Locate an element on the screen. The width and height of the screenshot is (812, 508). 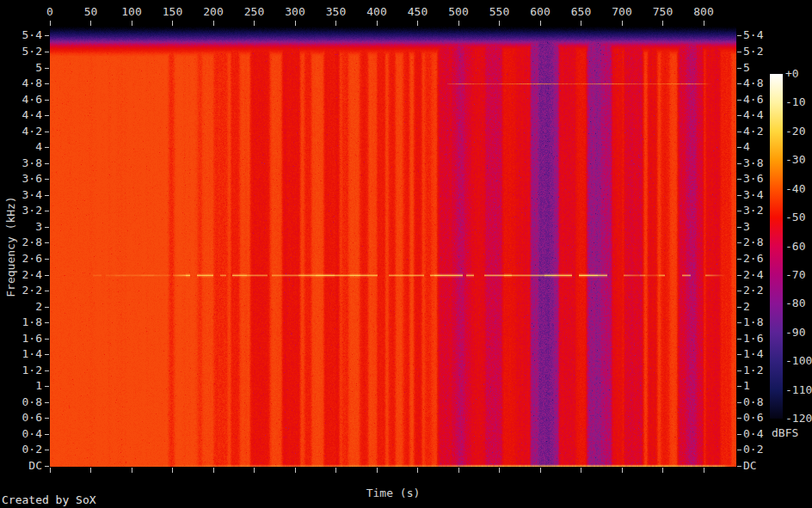
y-axis-tick-label-right: 2·4 is located at coordinates (754, 275).